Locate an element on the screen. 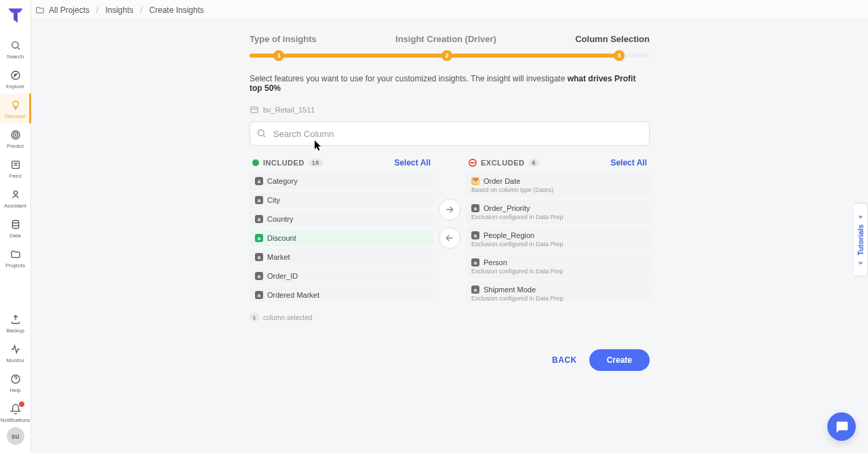  column-name: Order Date is located at coordinates (502, 181).